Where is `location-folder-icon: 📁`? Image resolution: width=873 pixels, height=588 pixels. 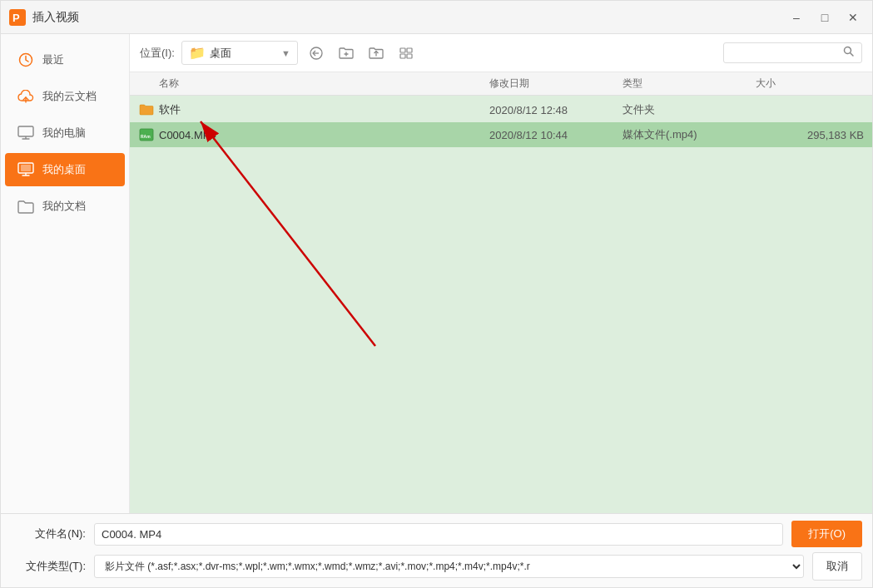
location-folder-icon: 📁 is located at coordinates (197, 53).